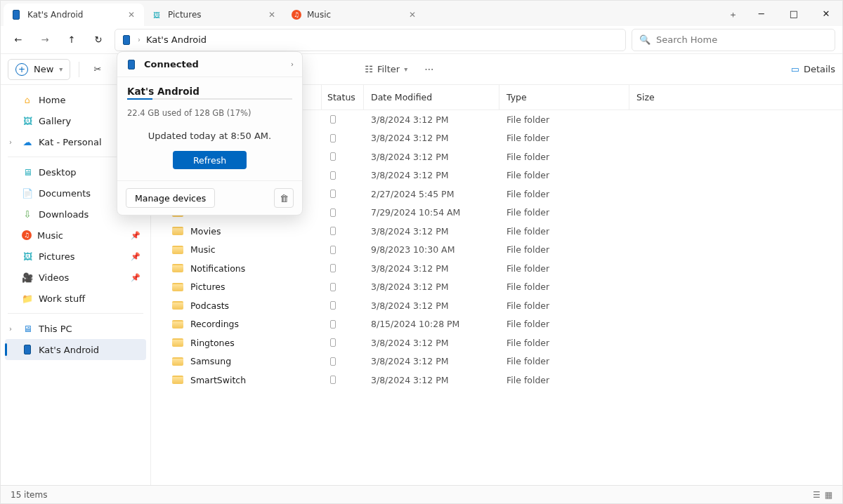 This screenshot has height=504, width=843. Describe the element at coordinates (55, 15) in the screenshot. I see `tab-label: Kat's Android` at that location.